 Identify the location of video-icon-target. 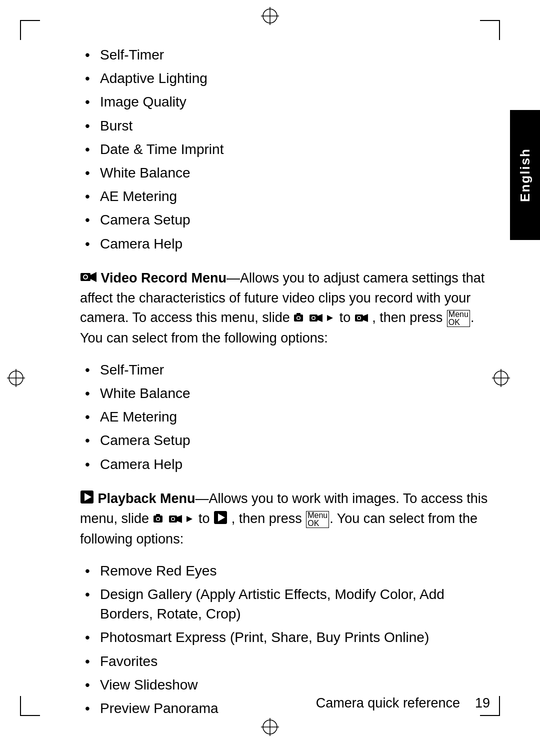
(362, 319).